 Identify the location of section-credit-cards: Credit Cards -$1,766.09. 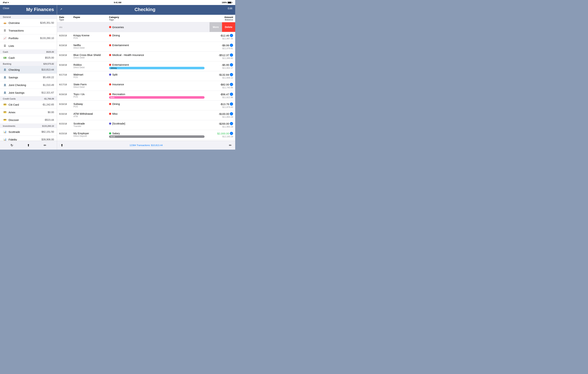
(28, 99).